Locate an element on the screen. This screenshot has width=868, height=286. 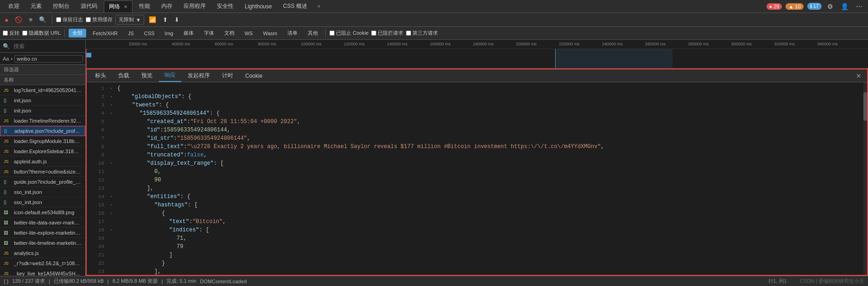
import-button: ⬆ is located at coordinates (165, 19).